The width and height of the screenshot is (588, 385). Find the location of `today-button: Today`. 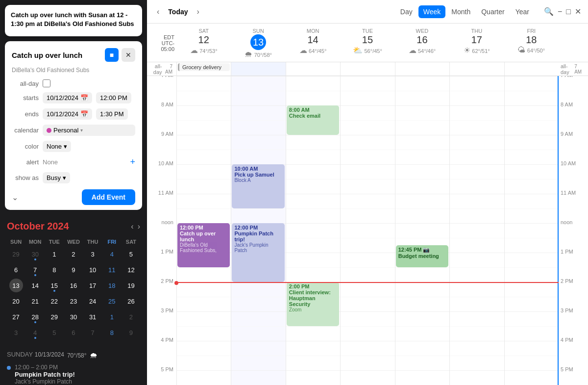

today-button: Today is located at coordinates (178, 12).